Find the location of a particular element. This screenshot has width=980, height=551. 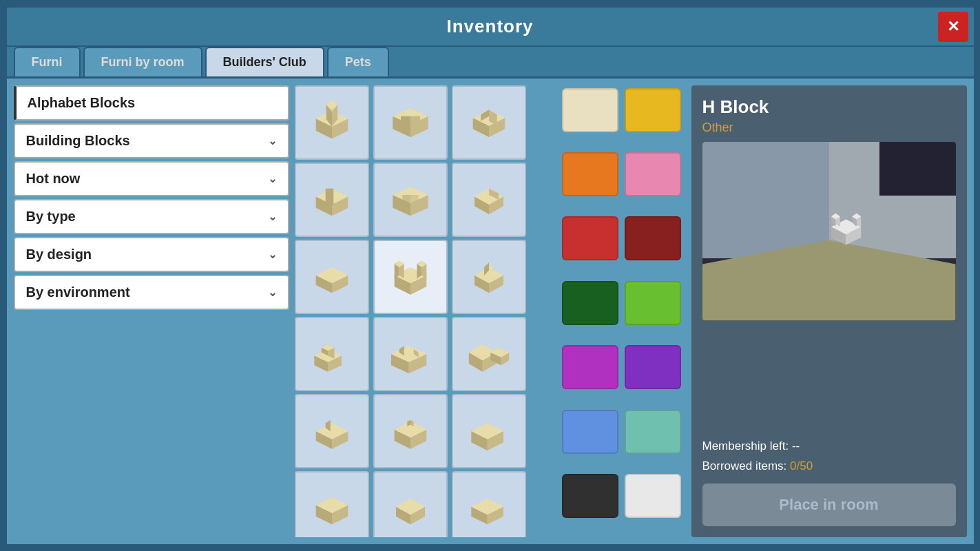

borrowed-label: Borrowed items: is located at coordinates (745, 466).